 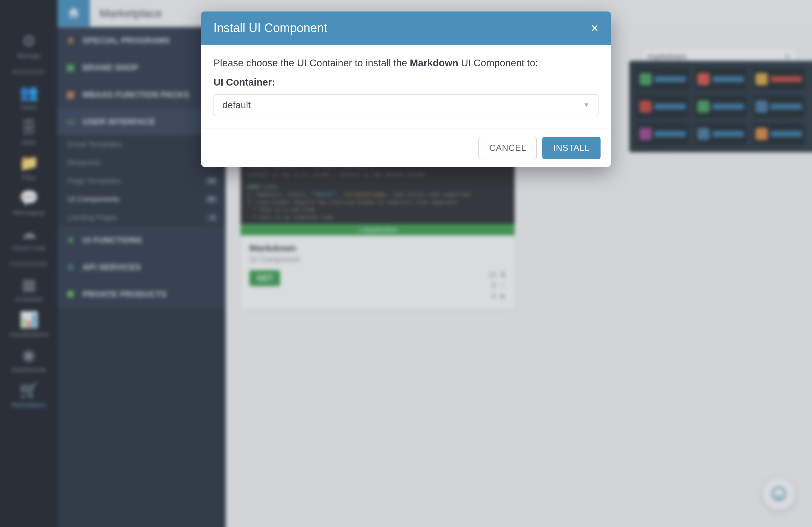 I want to click on modal-prompt: Please choose the UI Container to instal…, so click(x=406, y=63).